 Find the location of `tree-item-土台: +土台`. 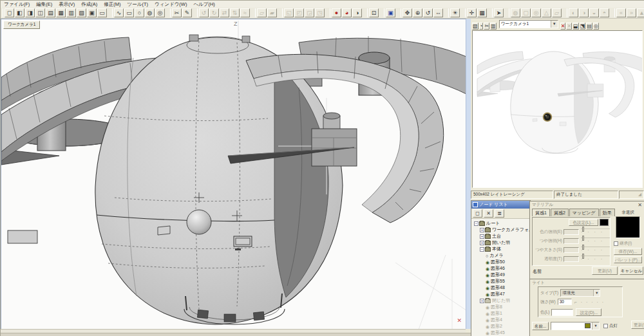

tree-item-土台: +土台 is located at coordinates (501, 236).